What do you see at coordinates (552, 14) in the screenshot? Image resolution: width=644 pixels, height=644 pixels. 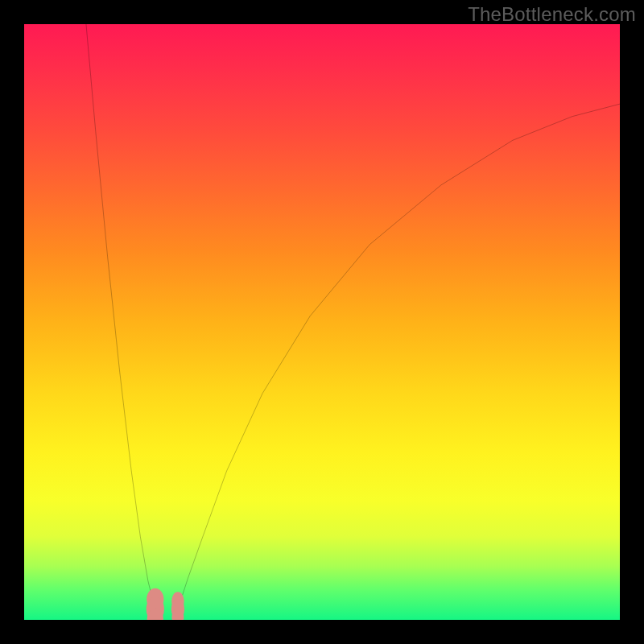 I see `attribution-text: TheBottleneck.com` at bounding box center [552, 14].